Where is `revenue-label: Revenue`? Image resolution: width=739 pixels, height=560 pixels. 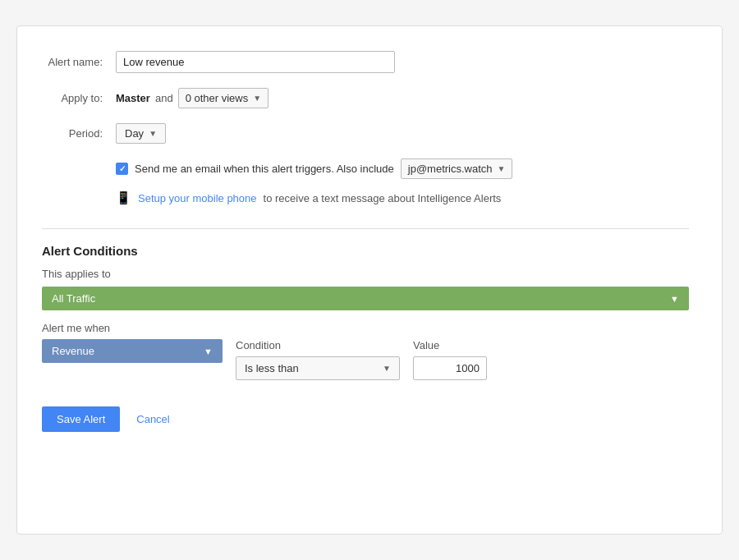
revenue-label: Revenue is located at coordinates (73, 351).